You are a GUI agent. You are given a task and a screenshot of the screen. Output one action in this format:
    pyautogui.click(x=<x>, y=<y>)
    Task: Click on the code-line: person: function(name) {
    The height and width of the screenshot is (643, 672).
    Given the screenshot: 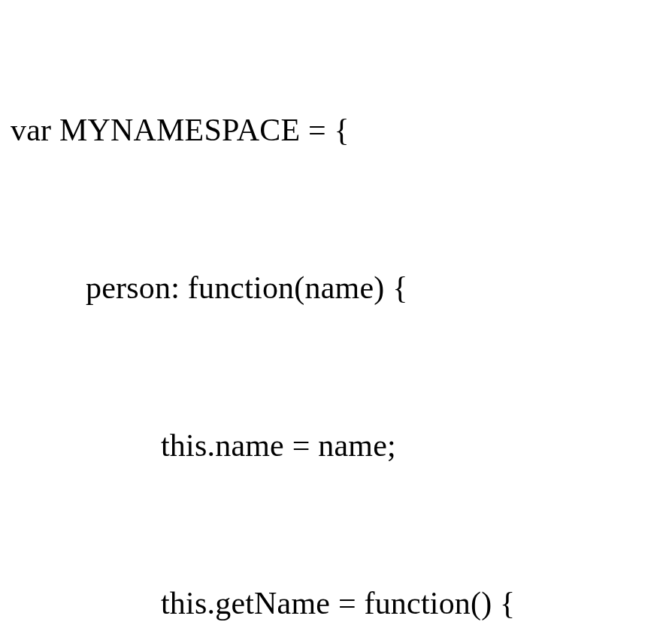 What is the action you would take?
    pyautogui.click(x=341, y=288)
    